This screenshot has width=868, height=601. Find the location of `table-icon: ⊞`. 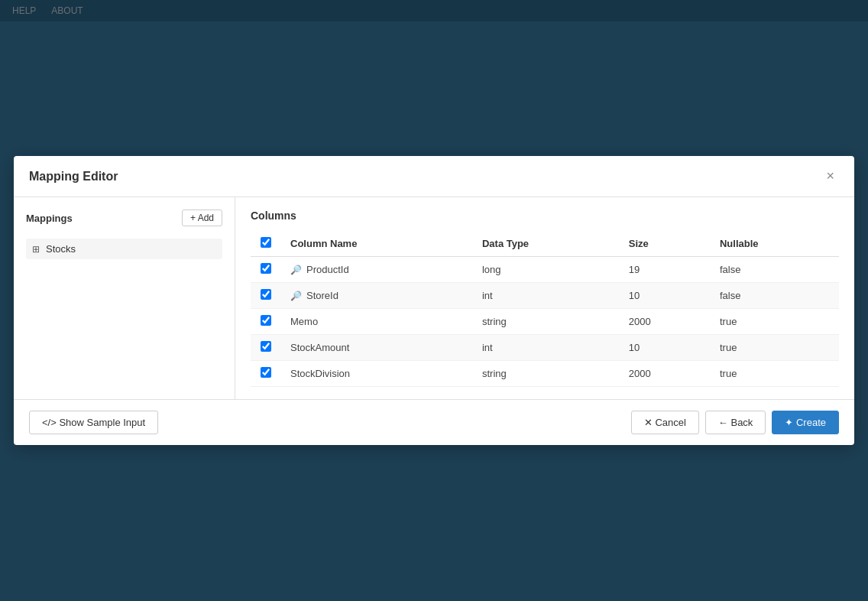

table-icon: ⊞ is located at coordinates (36, 249).